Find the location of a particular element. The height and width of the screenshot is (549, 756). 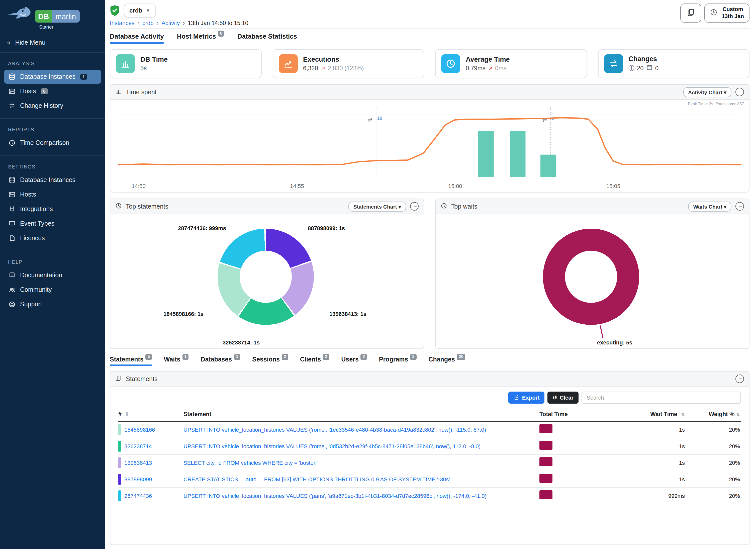

statement-id-link: 287474436 is located at coordinates (138, 496).